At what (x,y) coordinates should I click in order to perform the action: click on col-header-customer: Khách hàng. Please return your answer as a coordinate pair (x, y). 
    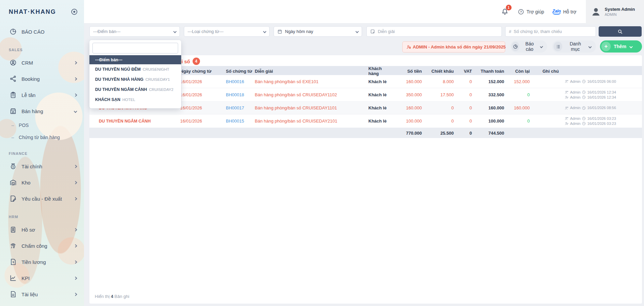
    Looking at the image, I should click on (378, 71).